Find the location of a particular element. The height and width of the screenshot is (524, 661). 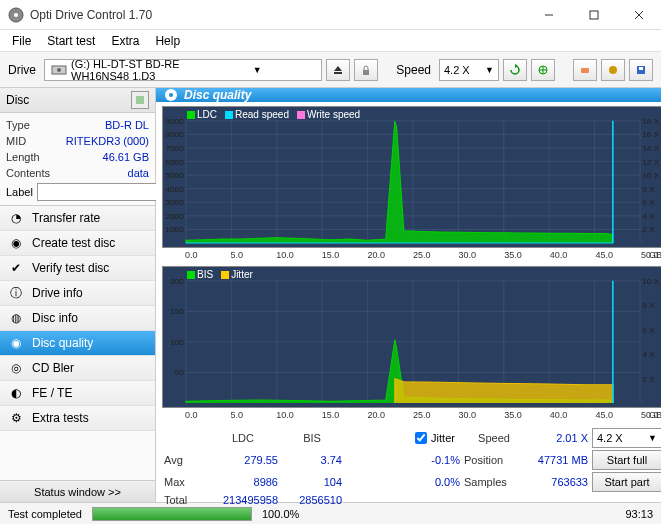

svg-text: 50 is located at coordinates (180, 374).